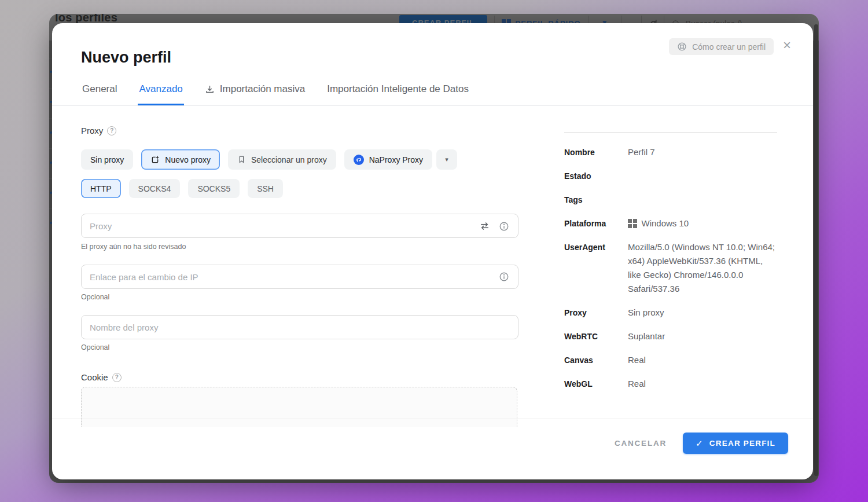 The width and height of the screenshot is (868, 502). What do you see at coordinates (735, 444) in the screenshot?
I see `create-profile-button: ✓ CREAR PERFIL` at bounding box center [735, 444].